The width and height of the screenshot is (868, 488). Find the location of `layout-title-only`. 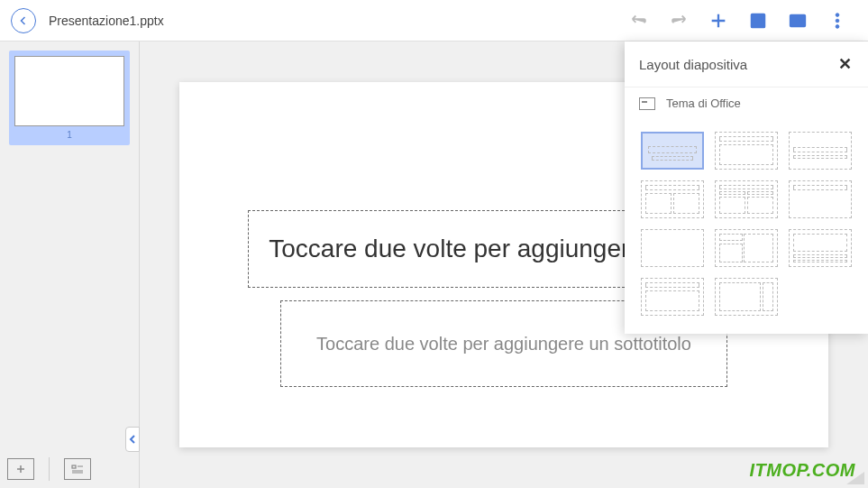

layout-title-only is located at coordinates (820, 199).